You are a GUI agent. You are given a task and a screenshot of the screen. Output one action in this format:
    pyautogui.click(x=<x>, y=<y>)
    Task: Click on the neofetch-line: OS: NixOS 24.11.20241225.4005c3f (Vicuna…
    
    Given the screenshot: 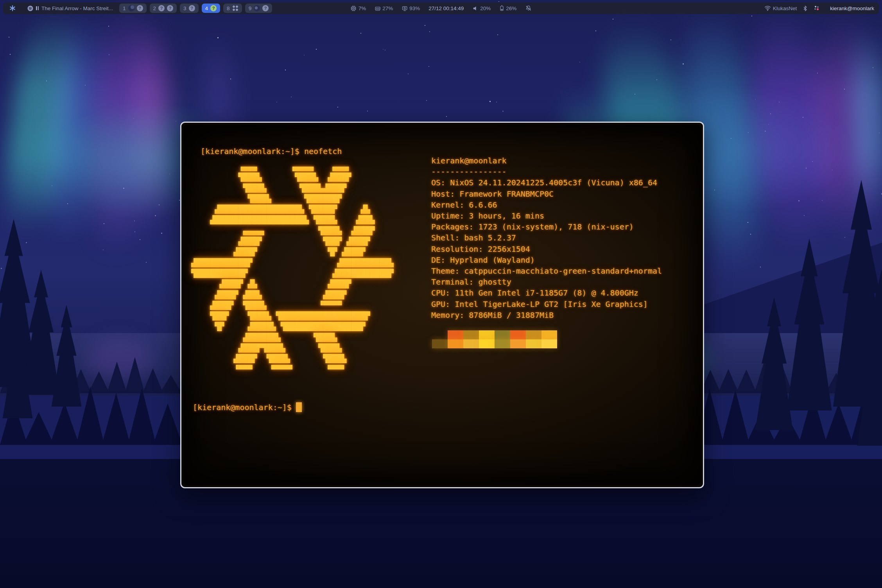 What is the action you would take?
    pyautogui.click(x=547, y=183)
    